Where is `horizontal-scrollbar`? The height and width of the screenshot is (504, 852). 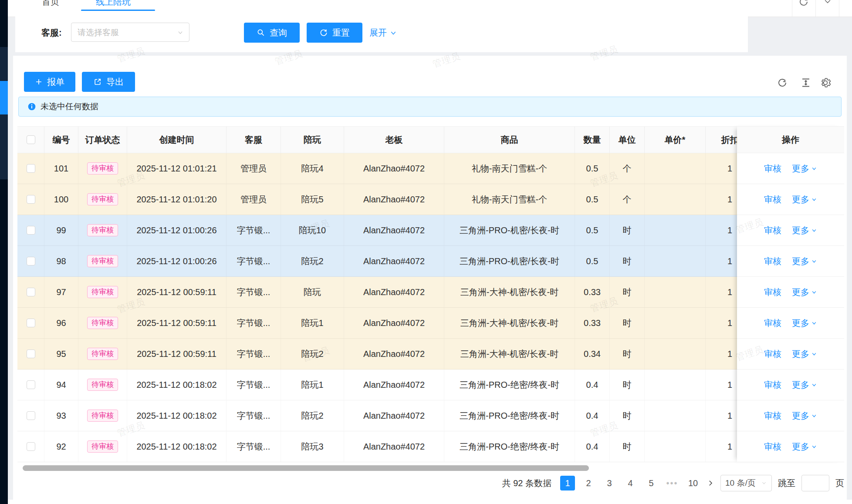 horizontal-scrollbar is located at coordinates (306, 468).